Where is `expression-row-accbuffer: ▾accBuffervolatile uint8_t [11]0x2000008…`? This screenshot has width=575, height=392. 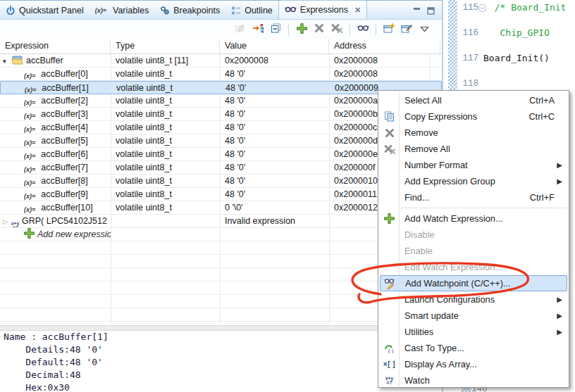 expression-row-accbuffer: ▾accBuffervolatile uint8_t [11]0x2000008… is located at coordinates (221, 61).